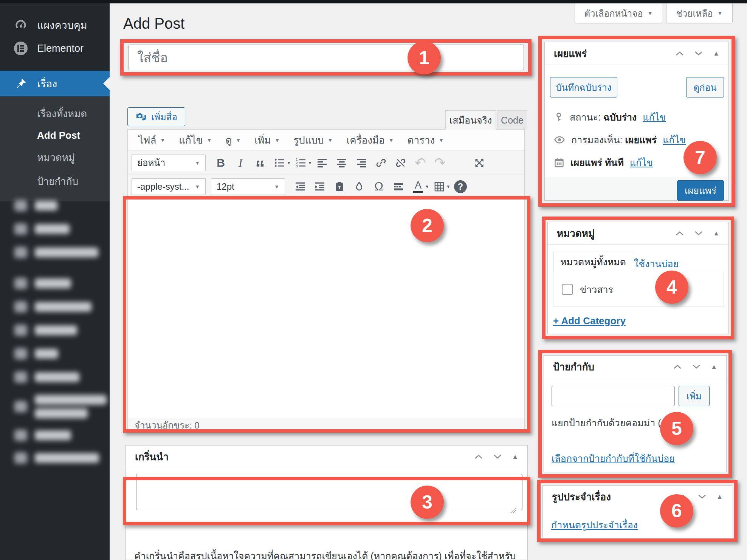 The width and height of the screenshot is (747, 560). Describe the element at coordinates (701, 190) in the screenshot. I see `publish-button: เผยแพร่` at that location.